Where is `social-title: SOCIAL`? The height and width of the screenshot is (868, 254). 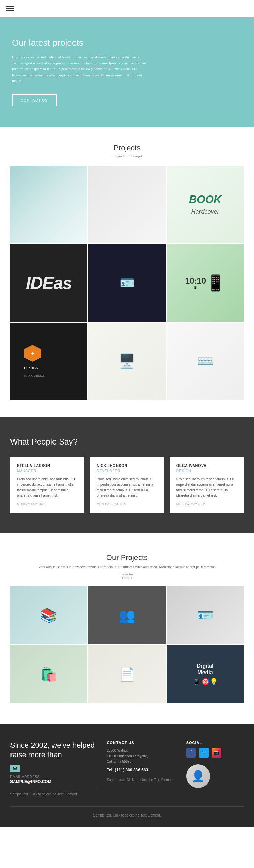
social-title: SOCIAL is located at coordinates (215, 743).